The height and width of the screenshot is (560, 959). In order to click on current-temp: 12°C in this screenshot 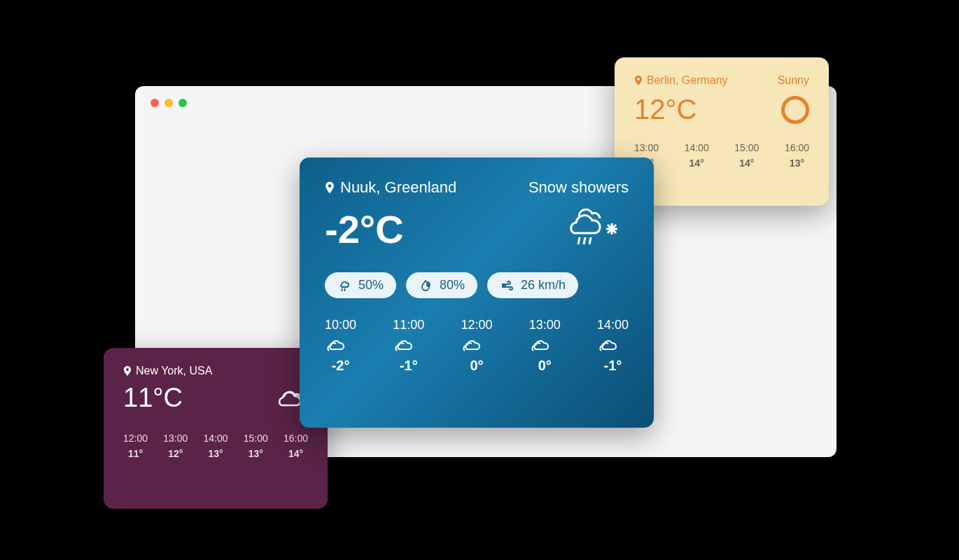, I will do `click(665, 109)`.